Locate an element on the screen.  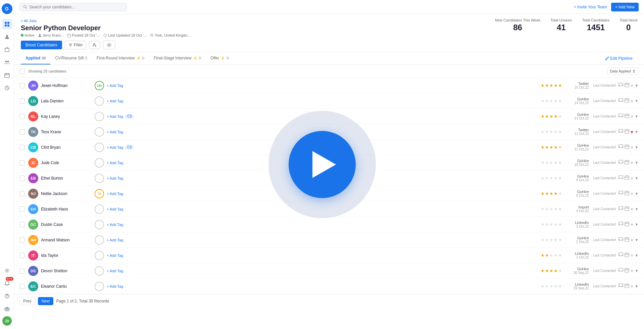
tab-cv-sift: CV/Resume Sift 0 is located at coordinates (71, 58).